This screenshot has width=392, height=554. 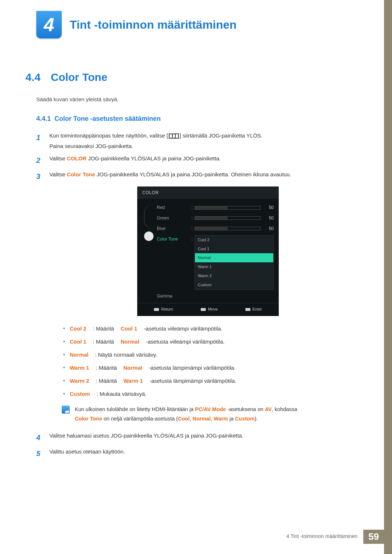 What do you see at coordinates (40, 160) in the screenshot?
I see `step-number: 2` at bounding box center [40, 160].